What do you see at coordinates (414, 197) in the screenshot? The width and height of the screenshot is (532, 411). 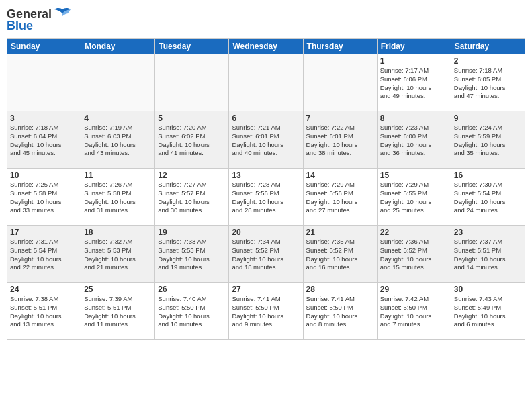 I see `calendar-day: 15Sunrise: 7:29 AMSunset: 5:55 PMDayligh…` at bounding box center [414, 197].